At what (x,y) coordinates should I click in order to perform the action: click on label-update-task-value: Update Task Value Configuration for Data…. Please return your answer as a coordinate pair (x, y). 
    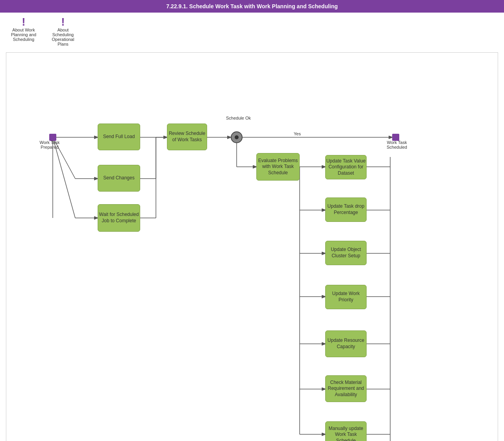
    Looking at the image, I should click on (346, 168).